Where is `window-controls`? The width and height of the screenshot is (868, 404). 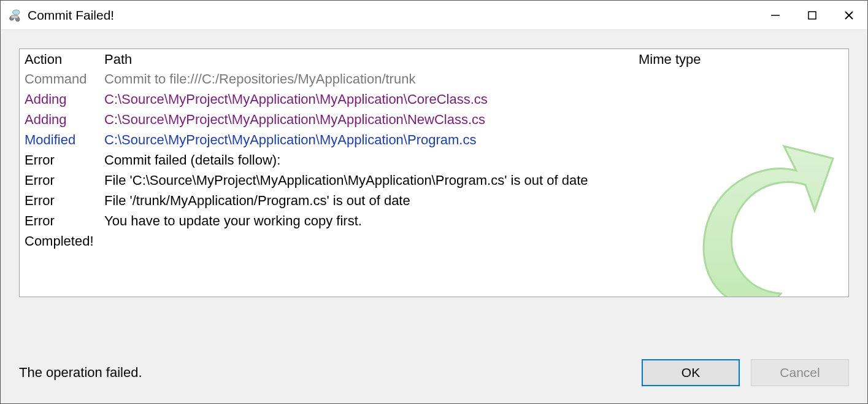 window-controls is located at coordinates (812, 15).